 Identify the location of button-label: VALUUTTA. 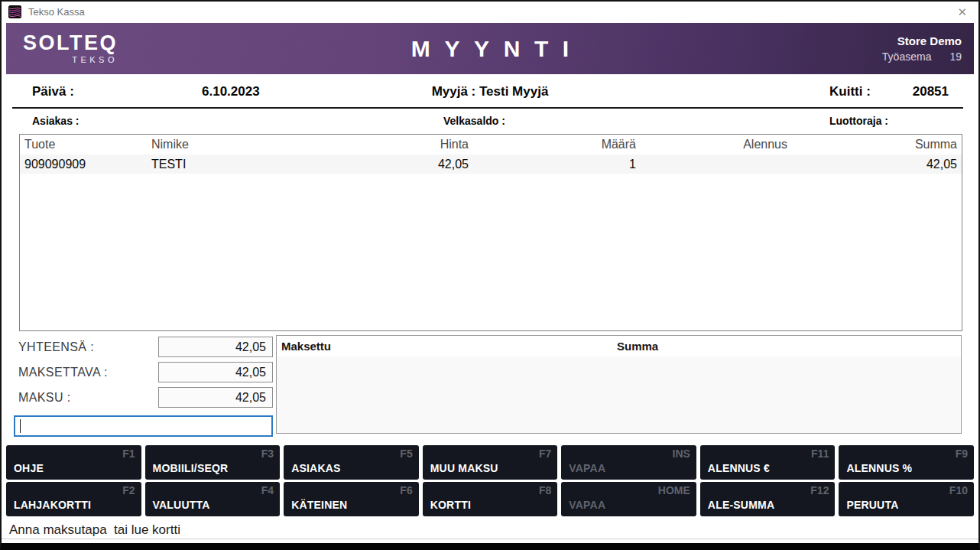
(182, 505).